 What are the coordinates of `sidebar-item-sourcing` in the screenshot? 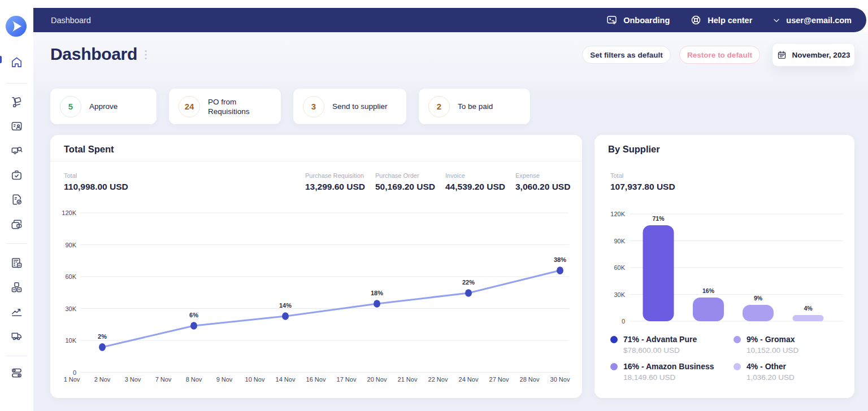 It's located at (17, 150).